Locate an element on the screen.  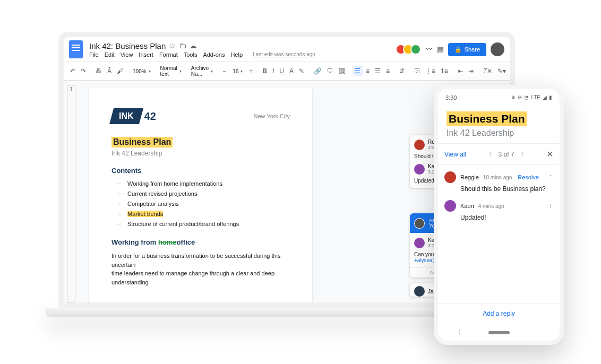
menu-format: Format is located at coordinates (169, 55).